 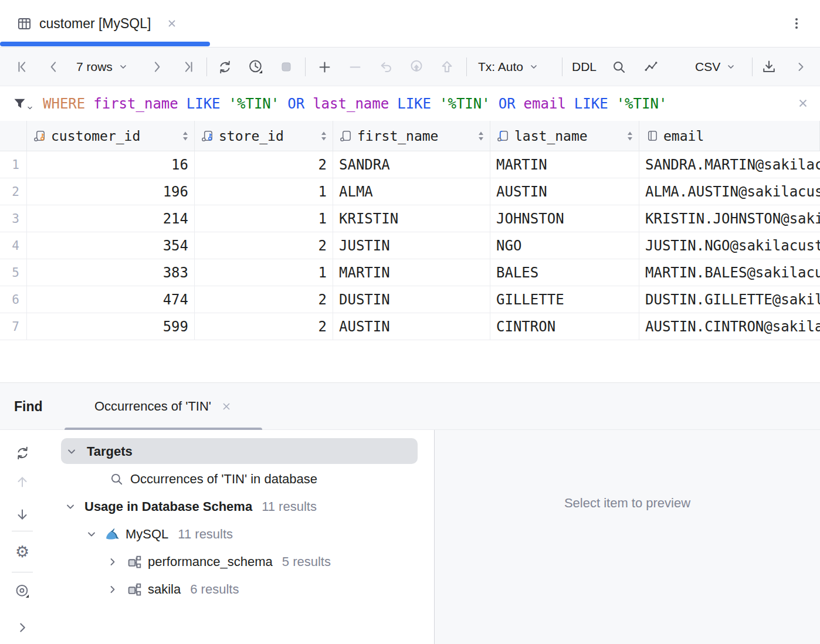 What do you see at coordinates (508, 67) in the screenshot?
I see `transaction-mode-selector: Tx: Auto` at bounding box center [508, 67].